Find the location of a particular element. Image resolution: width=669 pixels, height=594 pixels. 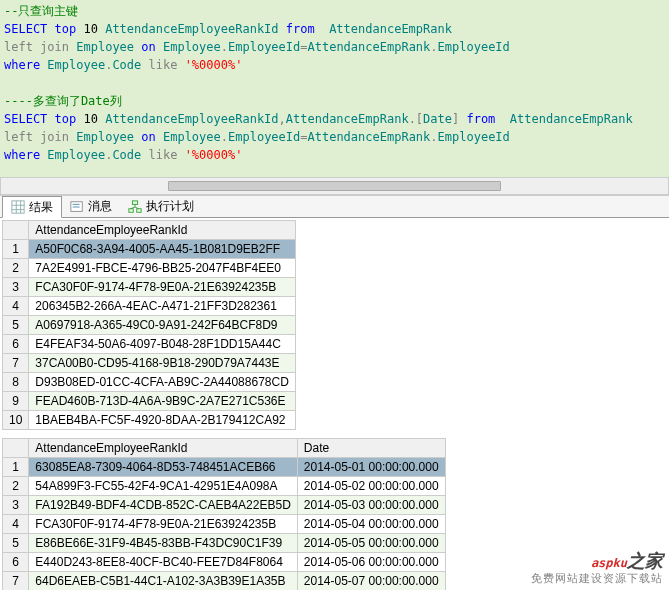

table-row: 27A2E4991-FBCE-4796-BB25-2047F4BF4EE0 is located at coordinates (150, 268).